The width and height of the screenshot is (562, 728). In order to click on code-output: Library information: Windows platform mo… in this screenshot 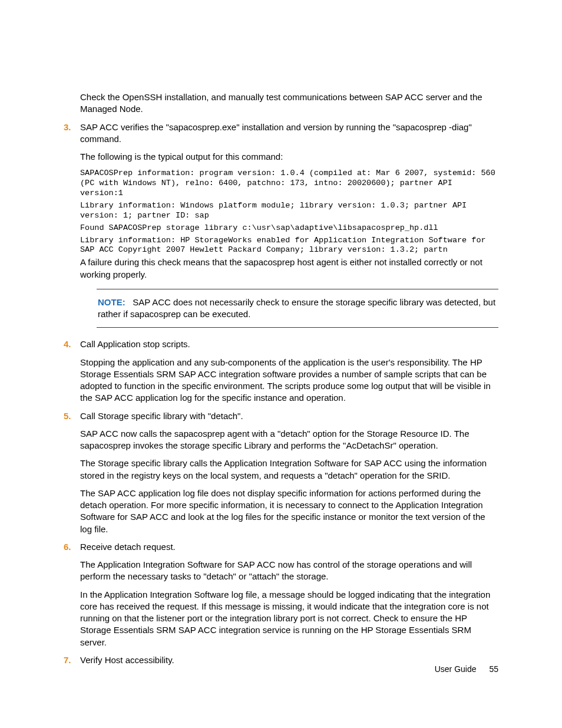, I will do `click(289, 211)`.